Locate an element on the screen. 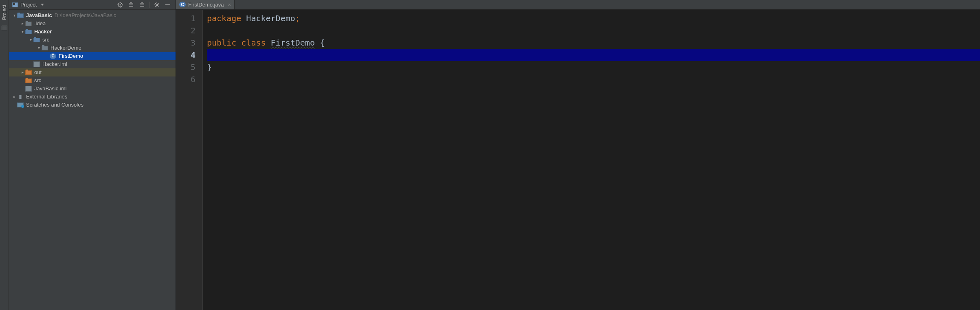  tree-label: Hacker is located at coordinates (43, 32).